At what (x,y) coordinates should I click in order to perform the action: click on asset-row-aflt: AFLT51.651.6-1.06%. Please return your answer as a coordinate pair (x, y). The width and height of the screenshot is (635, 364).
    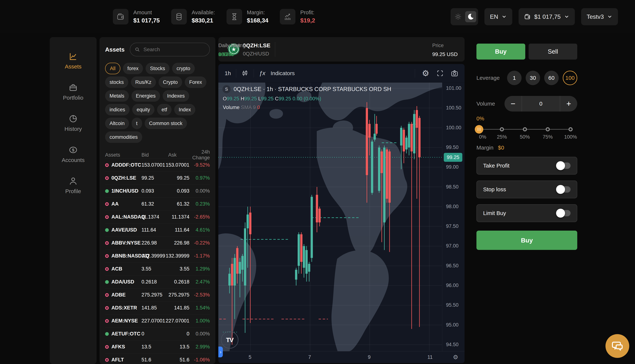
    Looking at the image, I should click on (158, 358).